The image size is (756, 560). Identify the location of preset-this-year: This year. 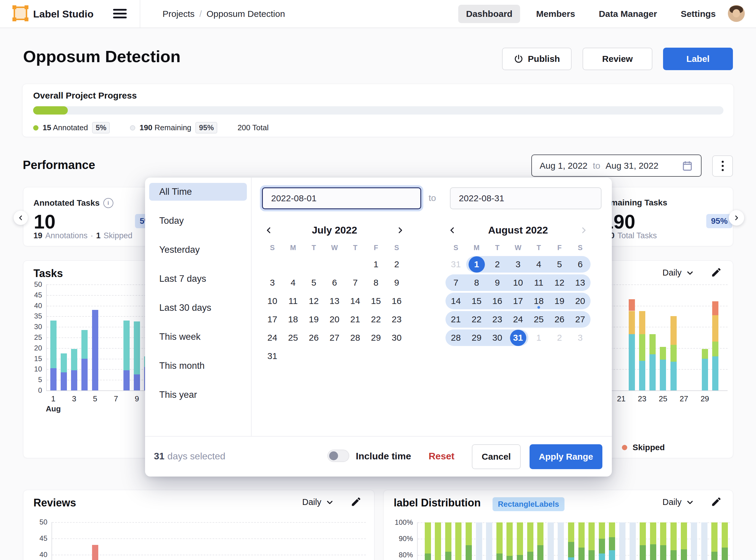
(198, 395).